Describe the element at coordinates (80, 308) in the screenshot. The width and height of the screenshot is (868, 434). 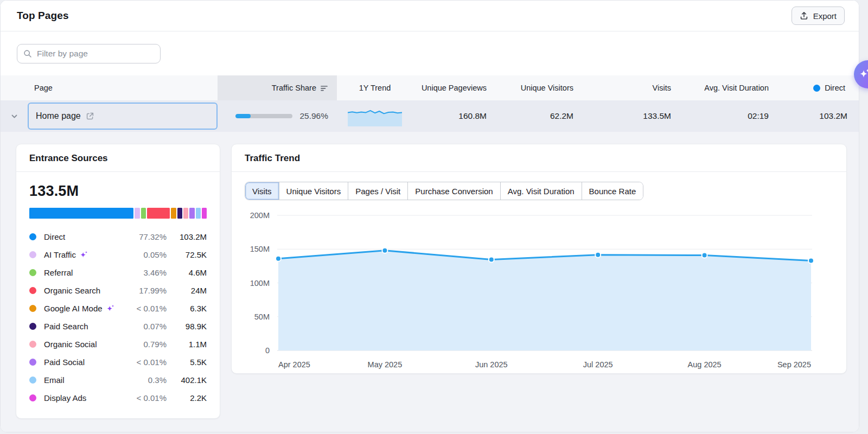
I see `legend-label: Google AI Mode` at that location.